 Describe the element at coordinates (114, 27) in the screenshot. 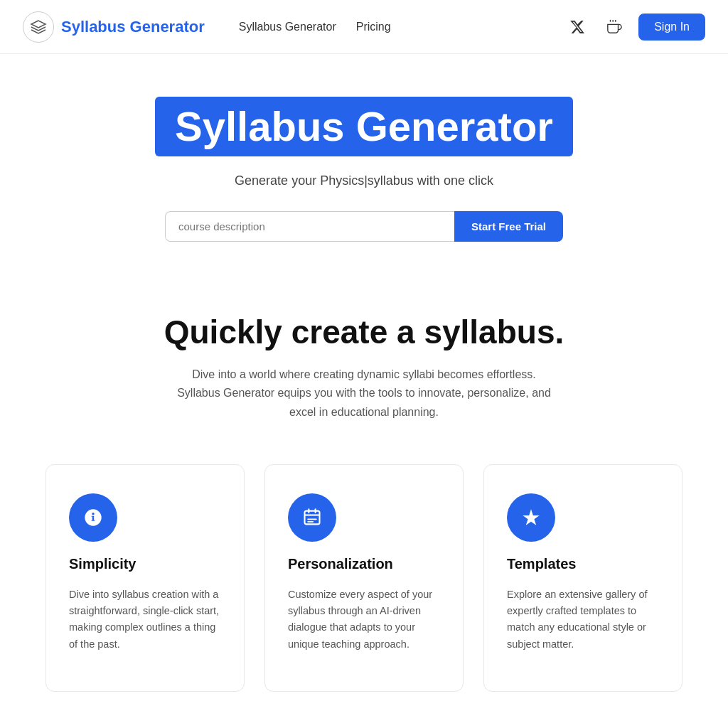

I see `nav-logo: Syllabus Generator` at that location.